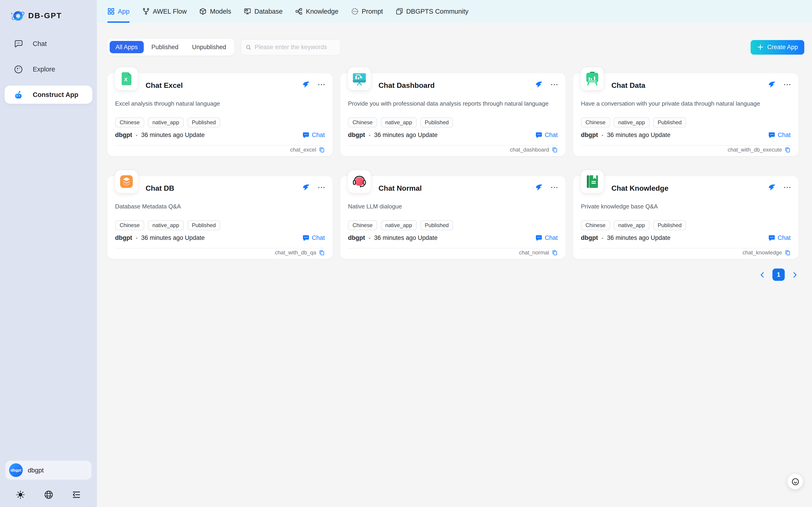 This screenshot has height=507, width=812. What do you see at coordinates (454, 11) in the screenshot?
I see `top-navigation: App AWEL Flow Models Database Knowledge …` at bounding box center [454, 11].